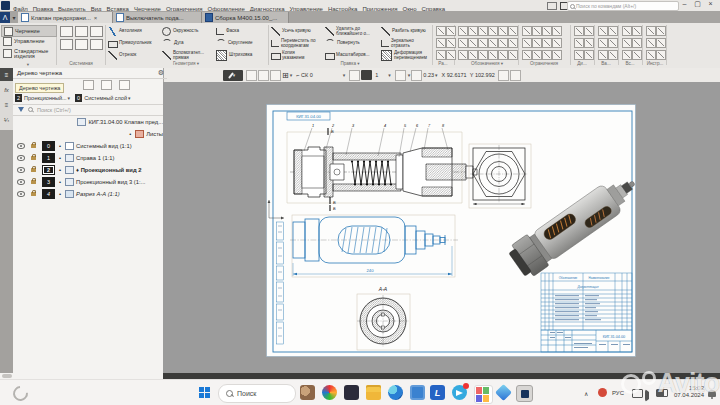 The width and height of the screenshot is (720, 405). Describe the element at coordinates (66, 18) in the screenshot. I see `tab-klapan: Клапан предохрани... ×` at that location.